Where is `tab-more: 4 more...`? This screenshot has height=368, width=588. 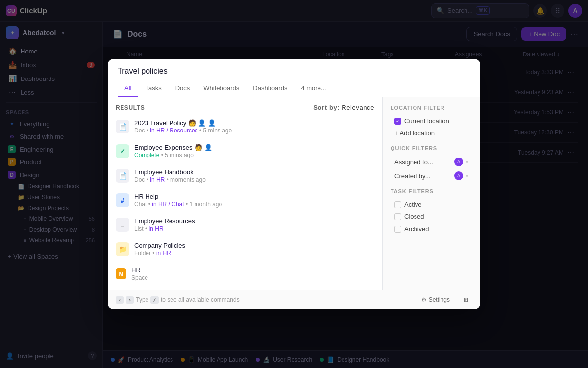 tab-more: 4 more... is located at coordinates (314, 88).